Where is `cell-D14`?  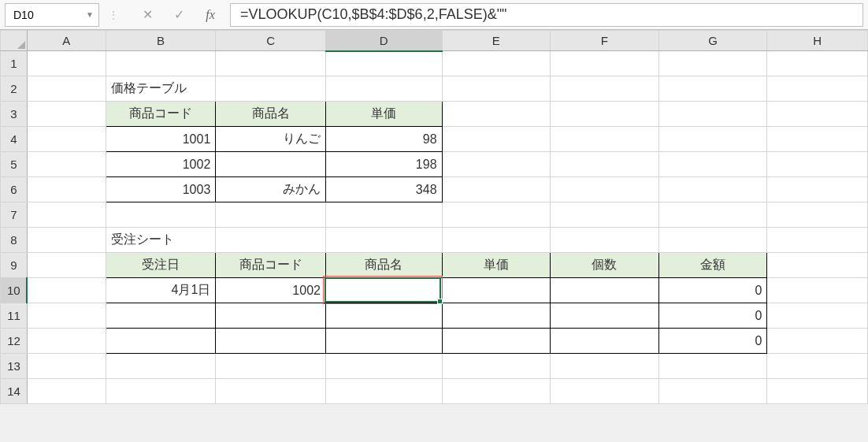 cell-D14 is located at coordinates (384, 392).